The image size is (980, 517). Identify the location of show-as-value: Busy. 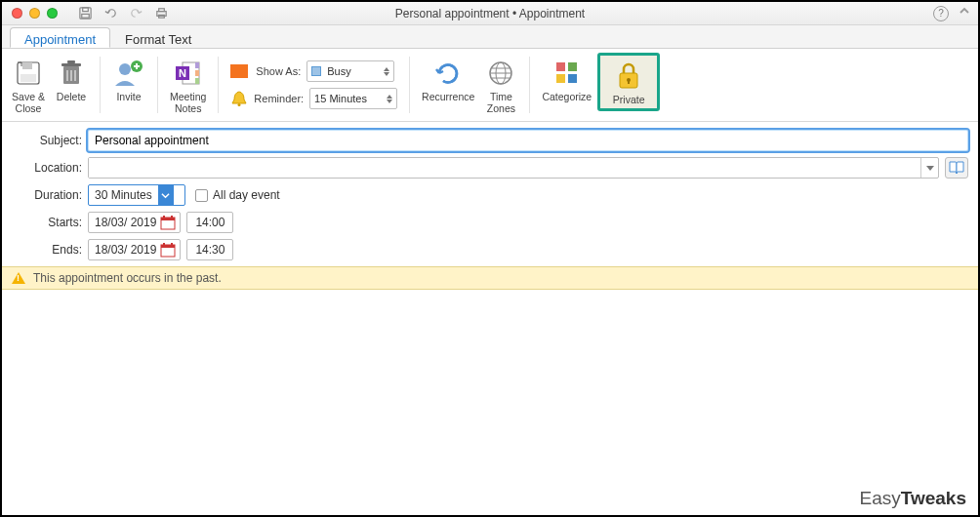
(339, 71).